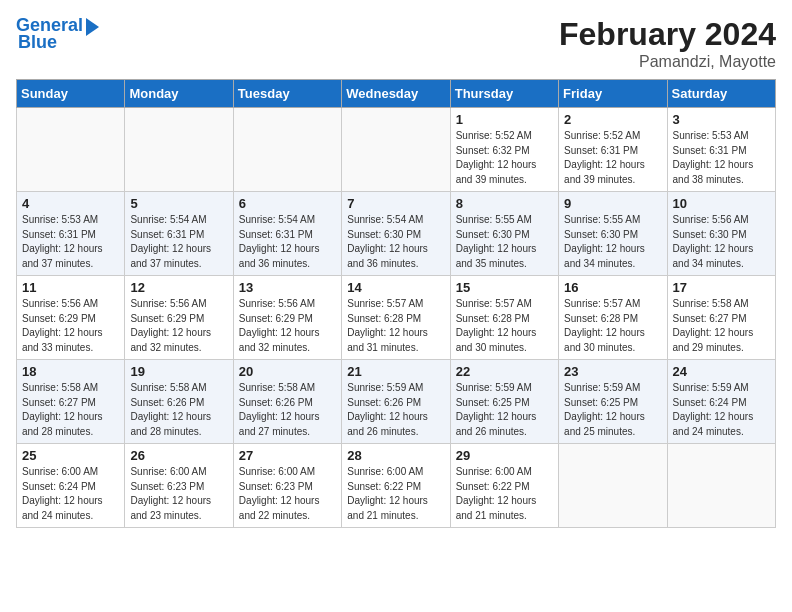 The width and height of the screenshot is (792, 612). I want to click on day-number: 20, so click(288, 372).